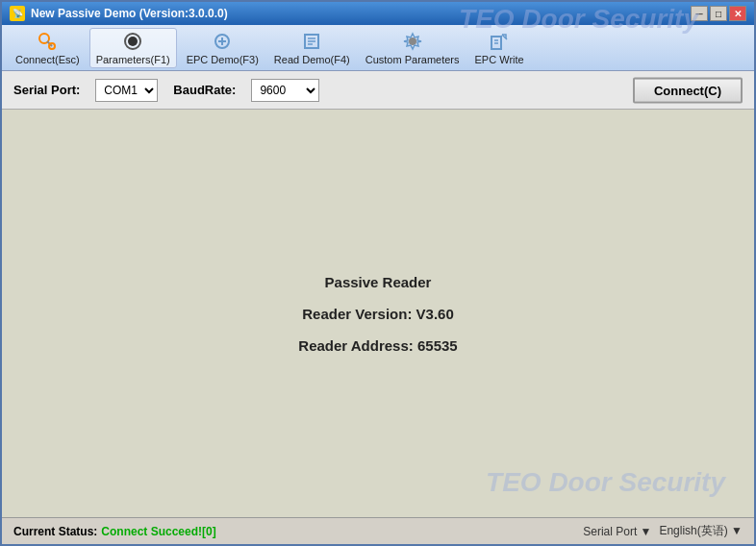 Image resolution: width=756 pixels, height=546 pixels. What do you see at coordinates (688, 90) in the screenshot?
I see `connect-button: Connect(C)` at bounding box center [688, 90].